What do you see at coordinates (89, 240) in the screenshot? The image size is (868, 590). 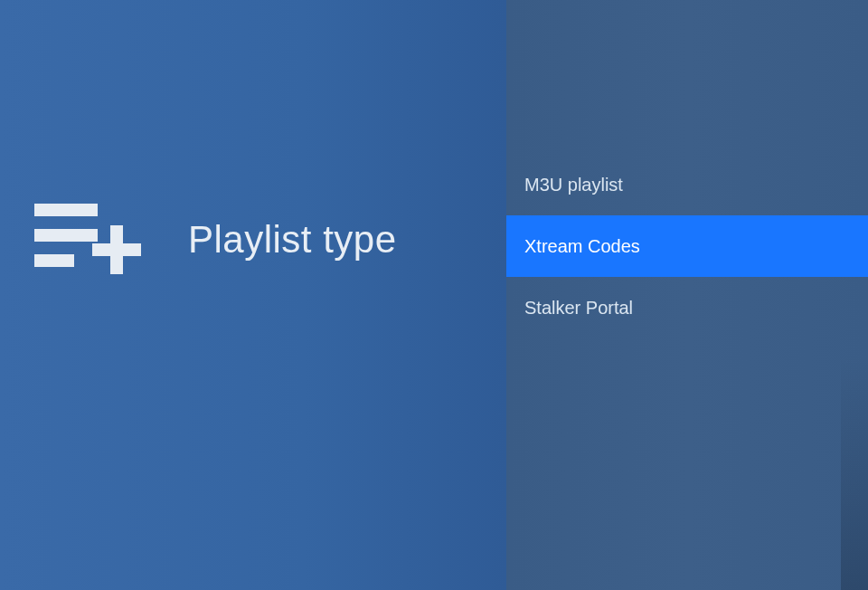 I see `playlist-add-icon` at bounding box center [89, 240].